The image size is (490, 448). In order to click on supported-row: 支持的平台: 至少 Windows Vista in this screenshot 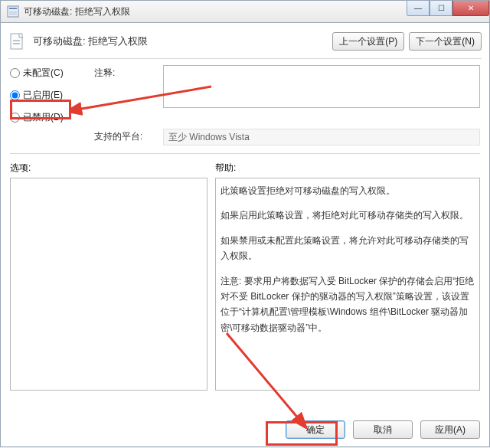, I will do `click(245, 136)`.